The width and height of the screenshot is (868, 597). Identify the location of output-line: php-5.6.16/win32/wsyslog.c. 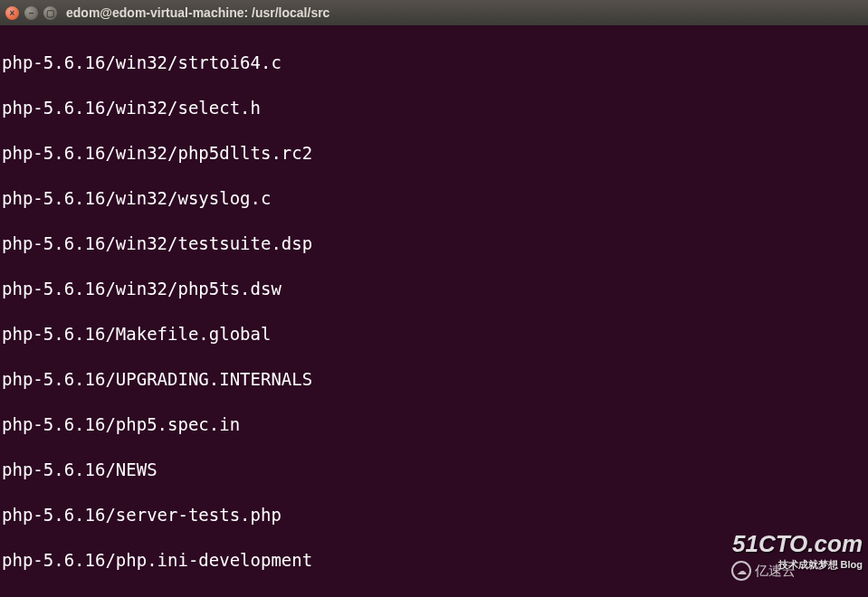
(434, 199).